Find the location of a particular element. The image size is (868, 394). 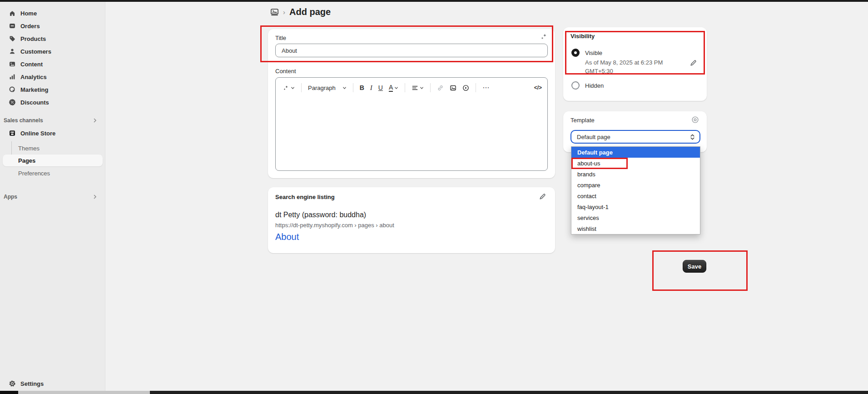

page-title: Add page is located at coordinates (310, 12).